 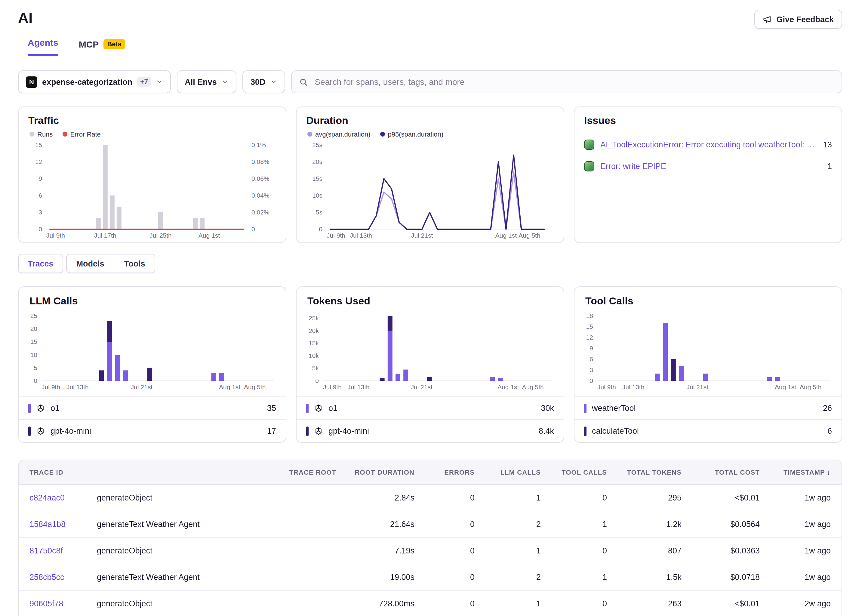 What do you see at coordinates (63, 472) in the screenshot?
I see `column-header: Trace ID` at bounding box center [63, 472].